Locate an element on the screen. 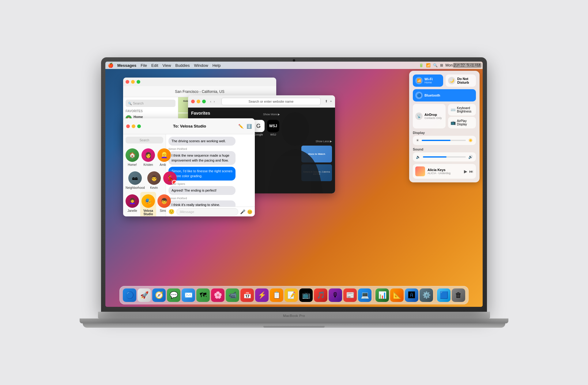 The width and height of the screenshot is (588, 385). safari-min-btn is located at coordinates (198, 101).